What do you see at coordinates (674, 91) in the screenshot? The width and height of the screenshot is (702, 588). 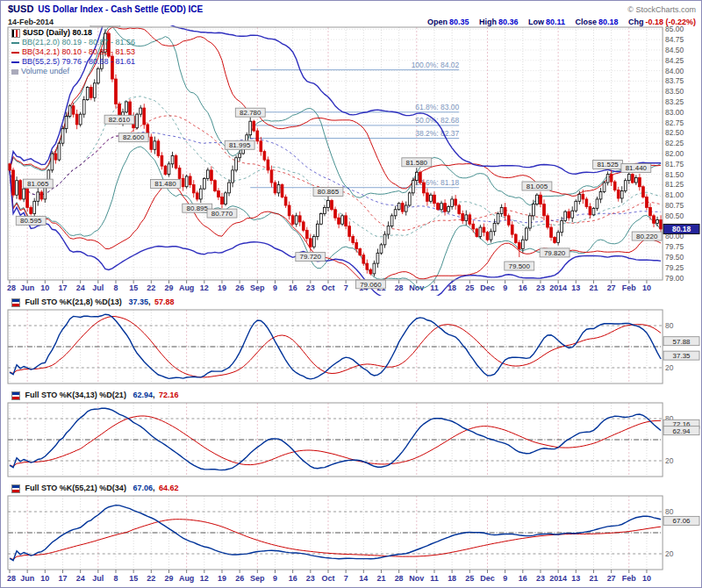 I see `svg-text: 83.50` at bounding box center [674, 91].